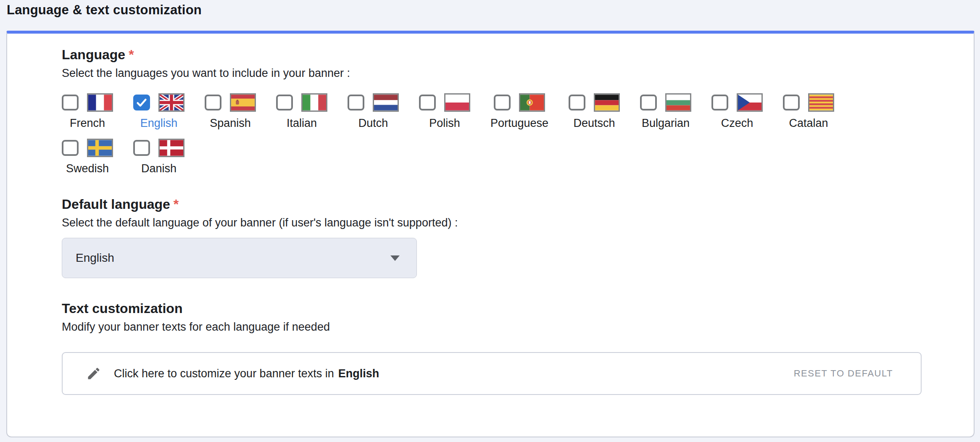  I want to click on language-option-french: French, so click(87, 112).